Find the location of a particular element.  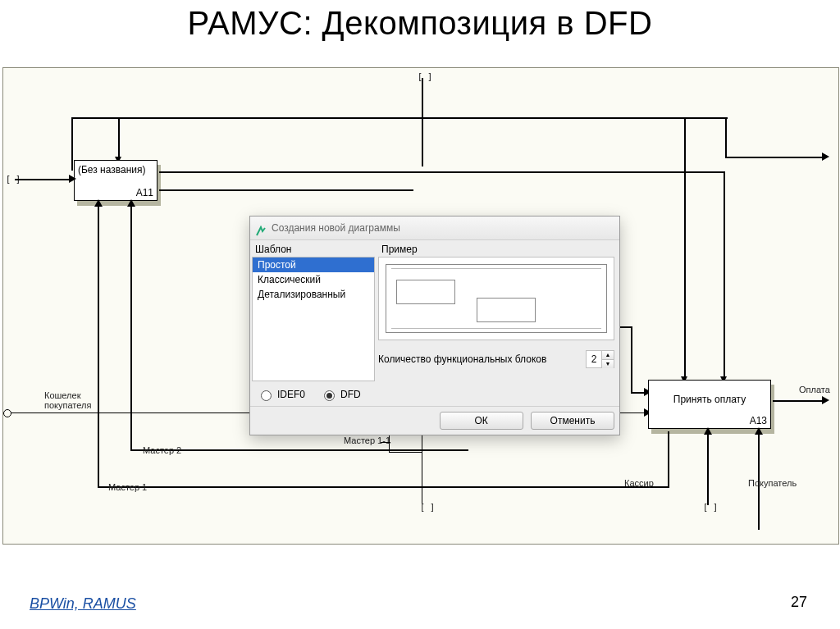

example-header: Пример is located at coordinates (496, 249).